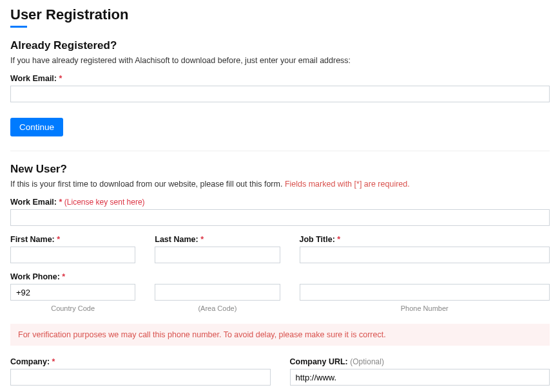  I want to click on phone-number-input, so click(425, 292).